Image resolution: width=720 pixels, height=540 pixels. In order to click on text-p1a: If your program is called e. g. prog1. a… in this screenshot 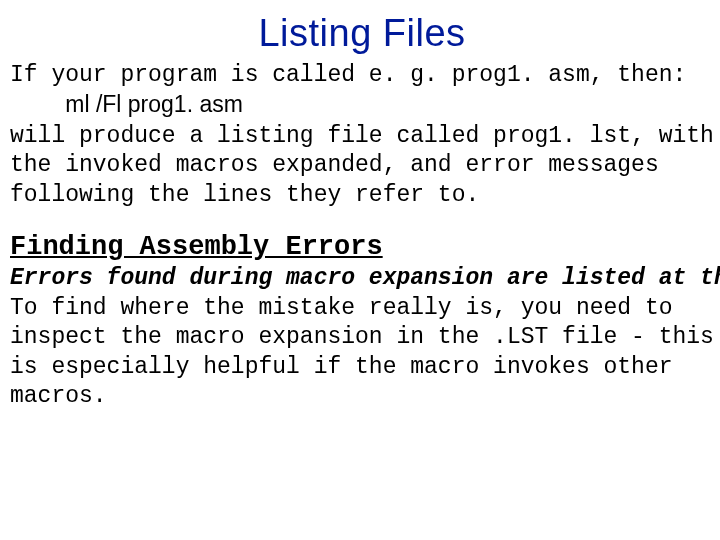, I will do `click(348, 75)`.